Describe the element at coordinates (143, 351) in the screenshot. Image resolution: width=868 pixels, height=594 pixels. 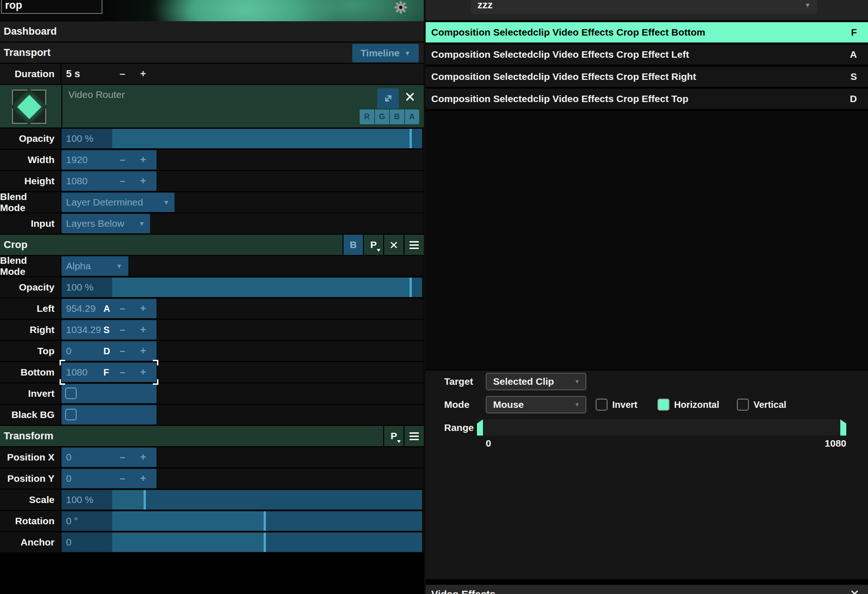
I see `crop-top-increment-button: +` at that location.